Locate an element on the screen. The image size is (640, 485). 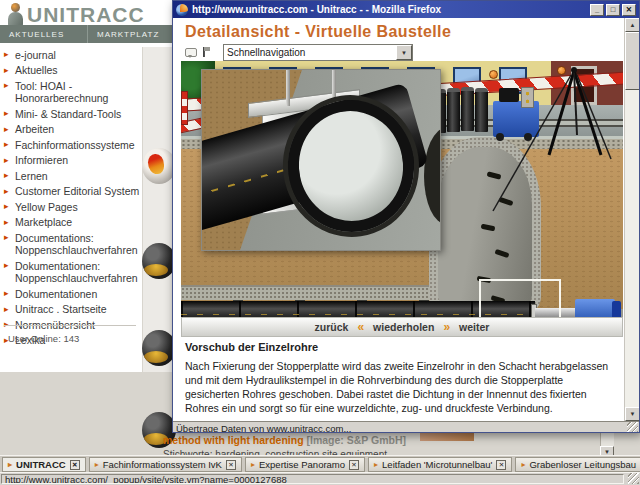
tab-expertise-panoramo: ▸Expertise Panoramo✕ is located at coordinates (305, 464).